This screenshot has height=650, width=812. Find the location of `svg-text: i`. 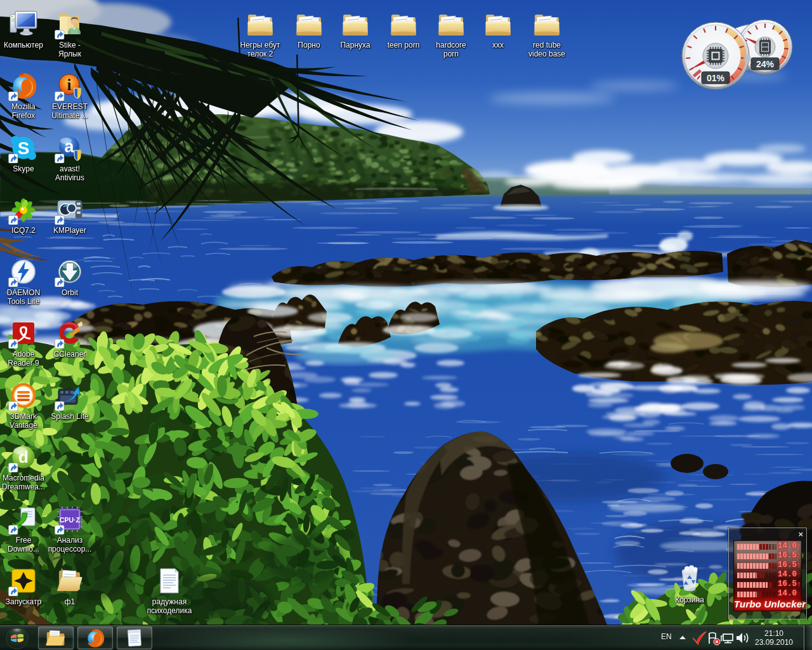

svg-text: i is located at coordinates (69, 85).